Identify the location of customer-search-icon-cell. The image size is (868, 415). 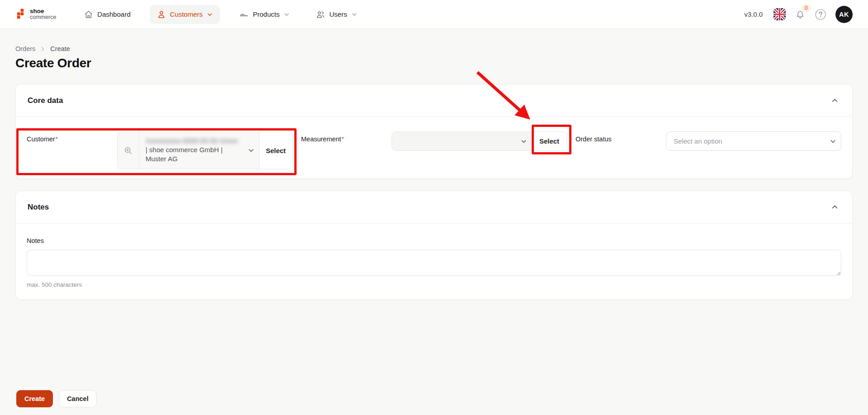
(128, 150).